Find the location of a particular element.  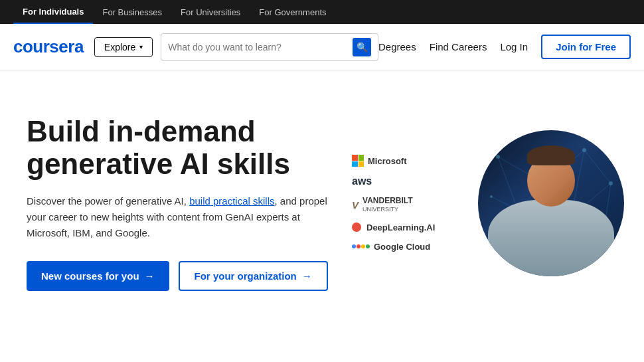

vanderbilt-icon: V is located at coordinates (355, 205).